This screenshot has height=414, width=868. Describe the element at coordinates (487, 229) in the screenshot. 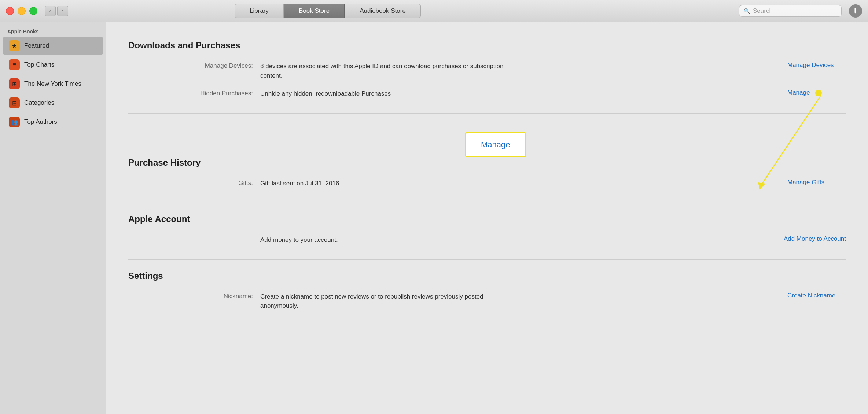

I see `apple-account-section: Apple Account Add money to your account.…` at that location.